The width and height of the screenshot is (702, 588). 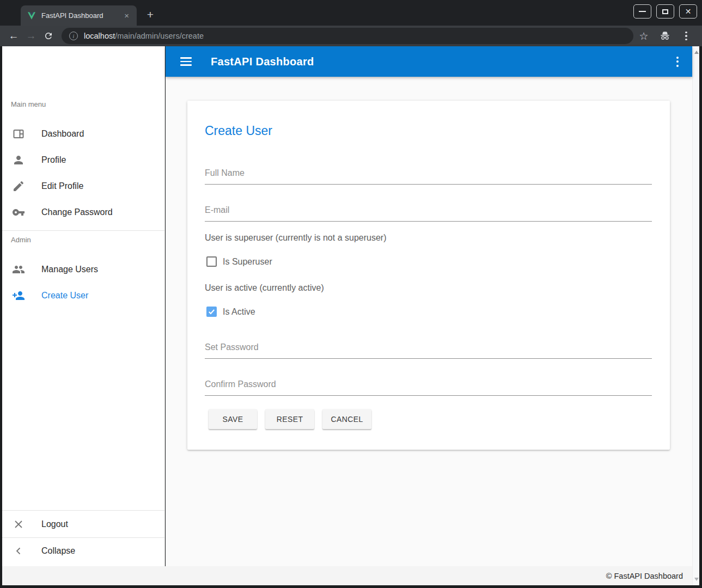 What do you see at coordinates (19, 186) in the screenshot?
I see `pencil-icon` at bounding box center [19, 186].